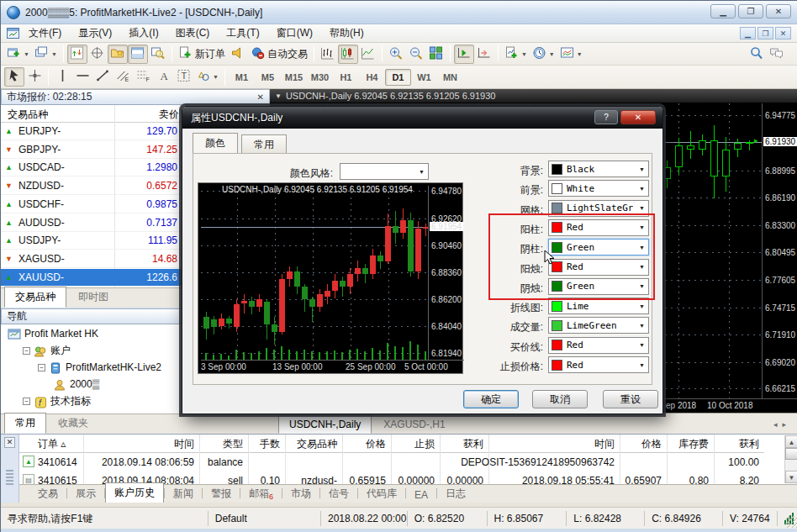  Describe the element at coordinates (28, 114) in the screenshot. I see `column-symbol: 交易品种` at that location.